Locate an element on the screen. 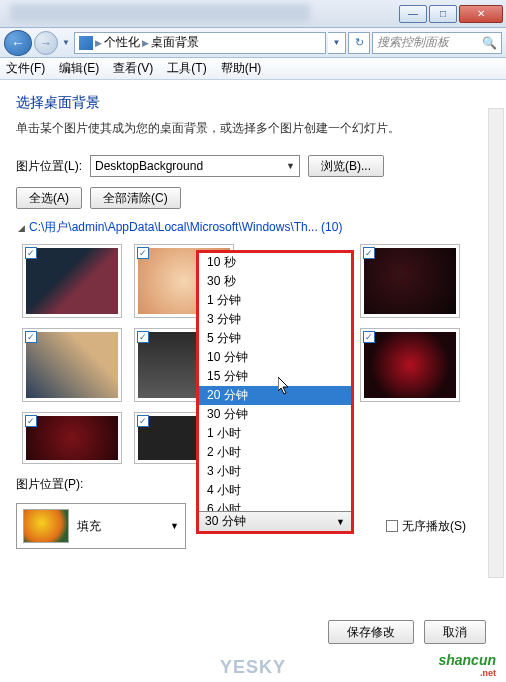 This screenshot has width=506, height=682. footer: 保存修改 取消 is located at coordinates (407, 632).